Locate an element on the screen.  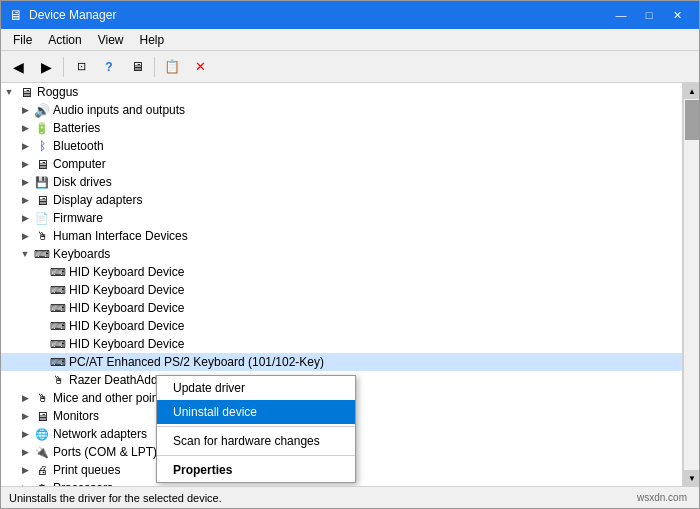
tree-hid-kb1: ⌨ HID Keyboard Device is located at coordinates (342, 272).